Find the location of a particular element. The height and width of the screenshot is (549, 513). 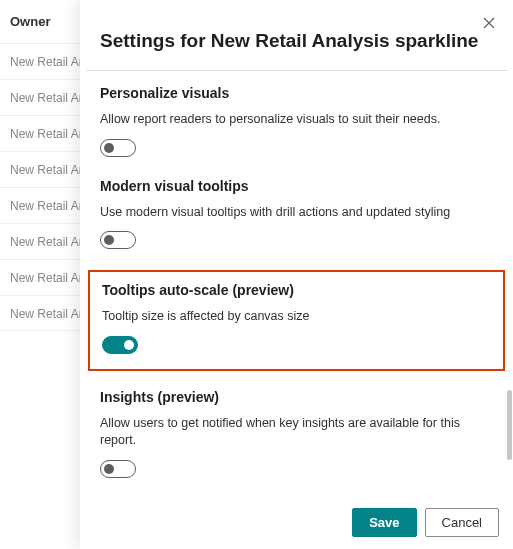

personalize-visuals-toggle is located at coordinates (118, 148).